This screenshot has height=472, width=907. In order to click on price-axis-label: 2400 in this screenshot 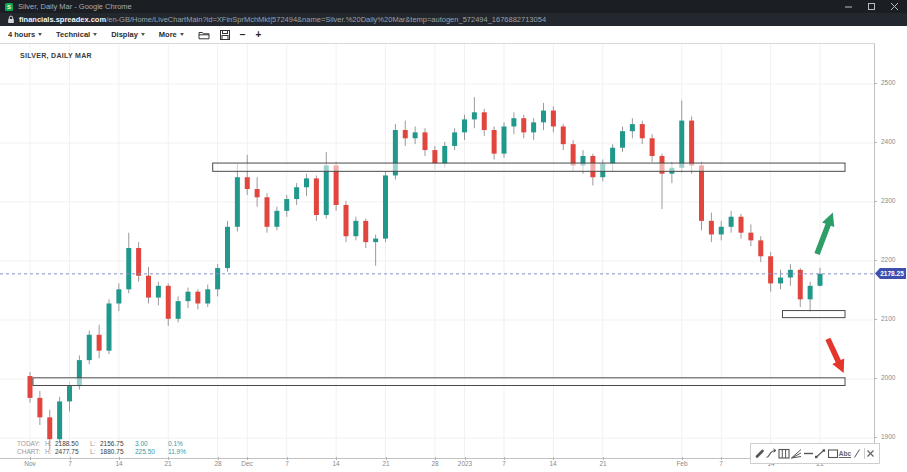, I will do `click(888, 142)`.